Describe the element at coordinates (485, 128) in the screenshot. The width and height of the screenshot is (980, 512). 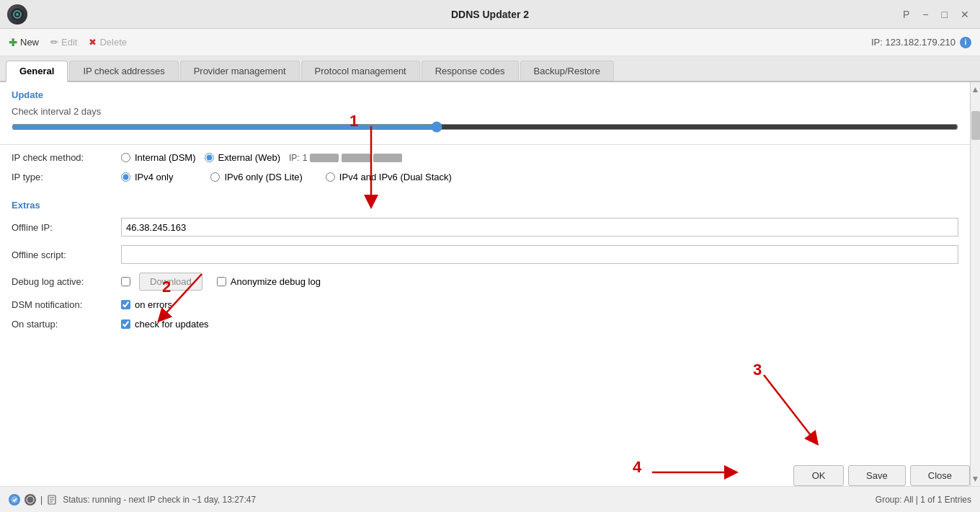
I see `slider-container` at that location.